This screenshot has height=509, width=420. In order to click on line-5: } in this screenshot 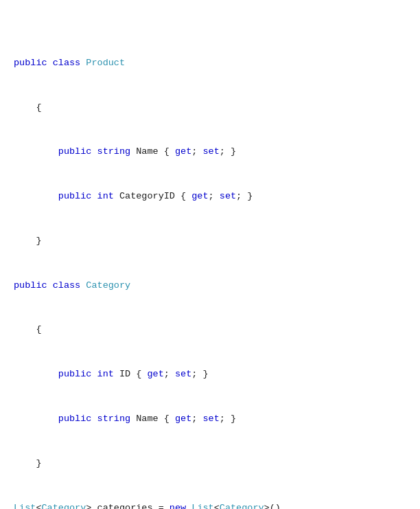, I will do `click(210, 241)`.